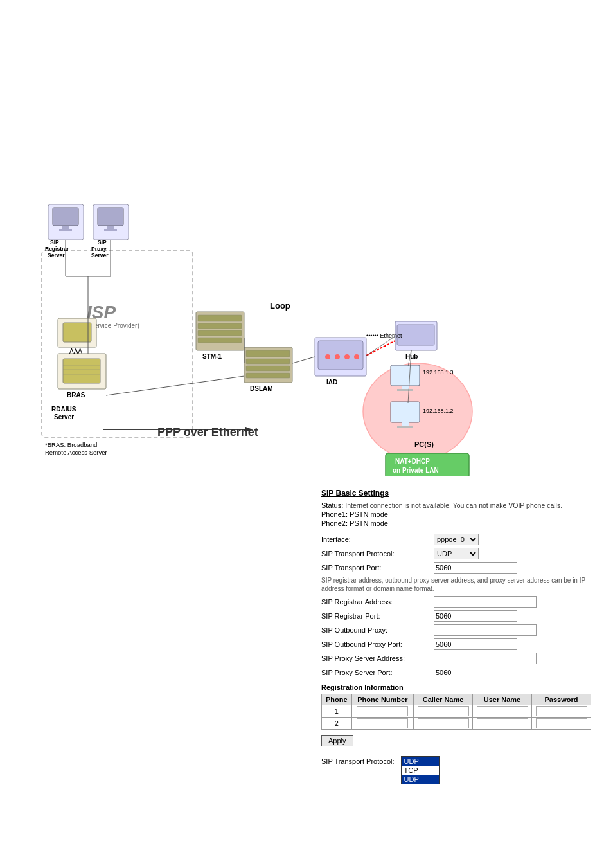 The height and width of the screenshot is (868, 613). Describe the element at coordinates (475, 644) in the screenshot. I see `outbound-proxy-port-input` at that location.